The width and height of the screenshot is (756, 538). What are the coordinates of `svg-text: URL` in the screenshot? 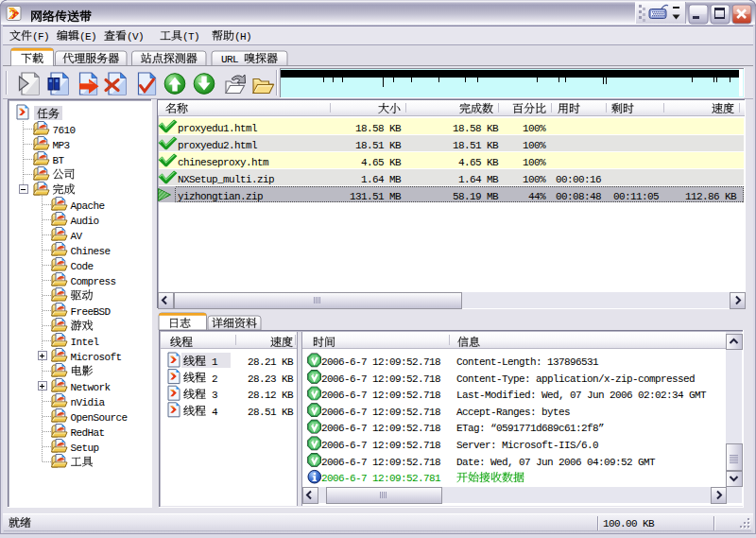 It's located at (232, 60).